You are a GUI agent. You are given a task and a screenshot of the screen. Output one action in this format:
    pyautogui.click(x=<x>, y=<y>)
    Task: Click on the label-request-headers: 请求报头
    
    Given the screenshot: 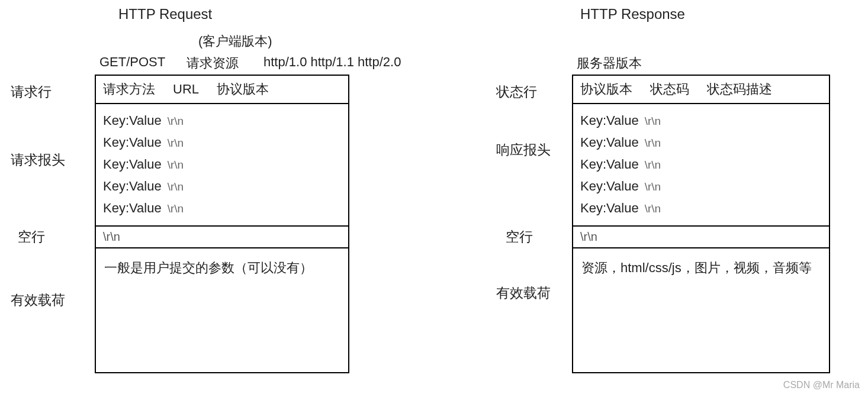 What is the action you would take?
    pyautogui.click(x=38, y=160)
    